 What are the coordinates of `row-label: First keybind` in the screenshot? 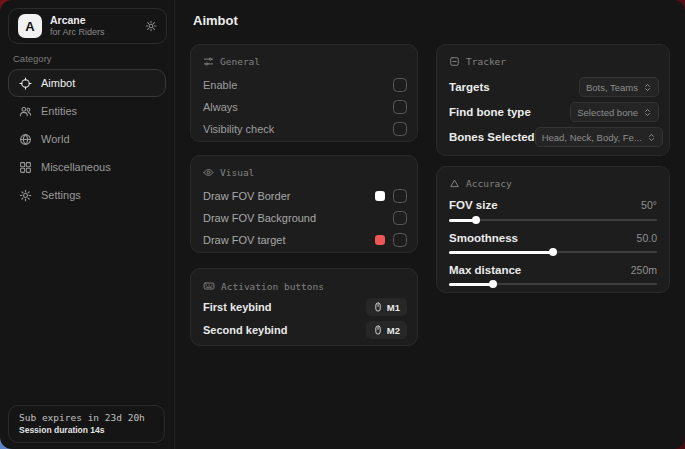 It's located at (237, 307).